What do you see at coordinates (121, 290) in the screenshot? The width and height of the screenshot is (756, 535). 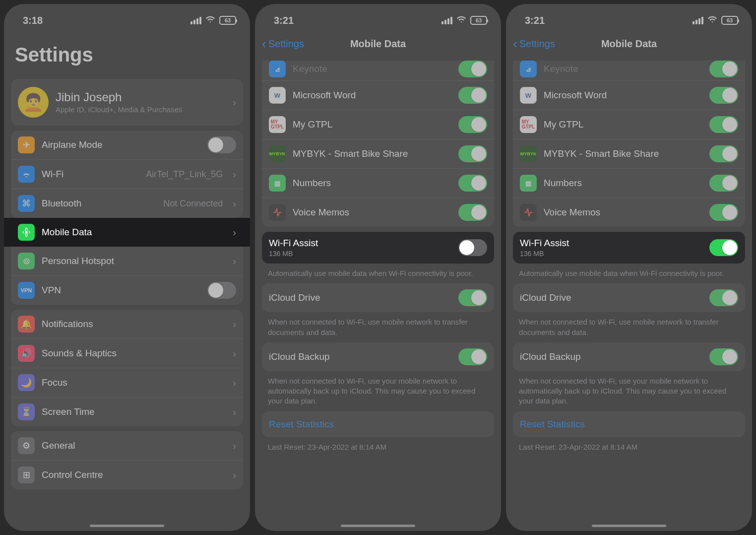 I see `vpn-label: VPN` at bounding box center [121, 290].